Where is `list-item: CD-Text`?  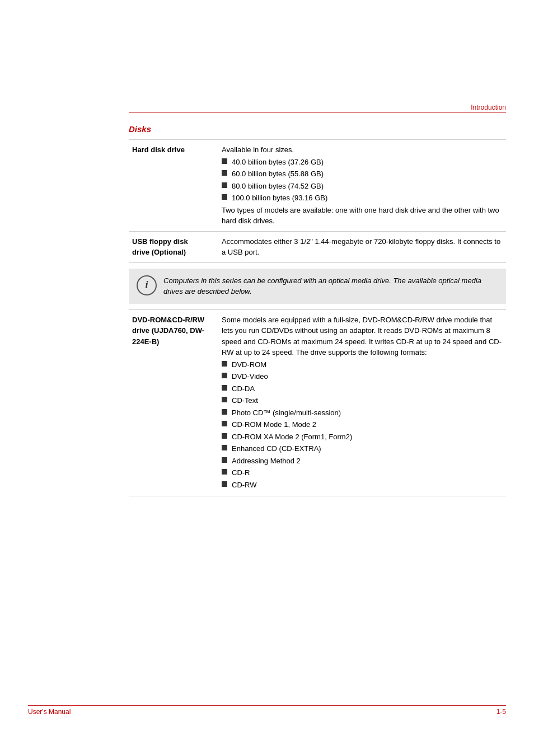
list-item: CD-Text is located at coordinates (362, 401).